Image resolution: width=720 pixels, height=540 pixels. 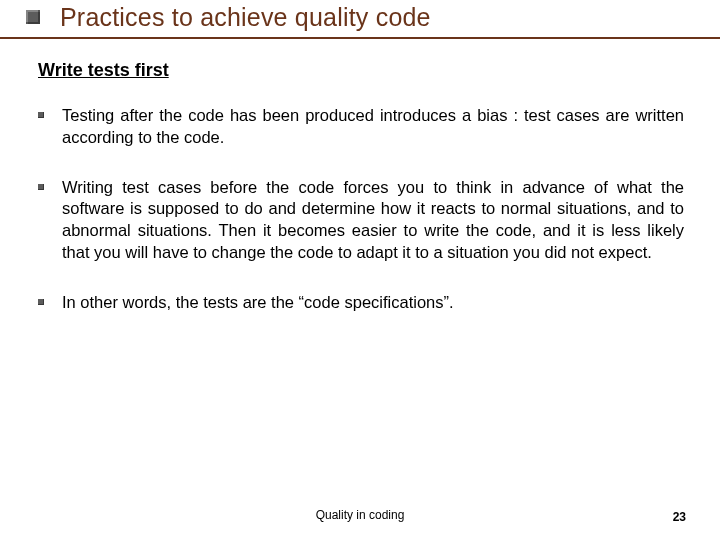 I want to click on bullet-text: Writing test cases before the code force…, so click(x=373, y=220).